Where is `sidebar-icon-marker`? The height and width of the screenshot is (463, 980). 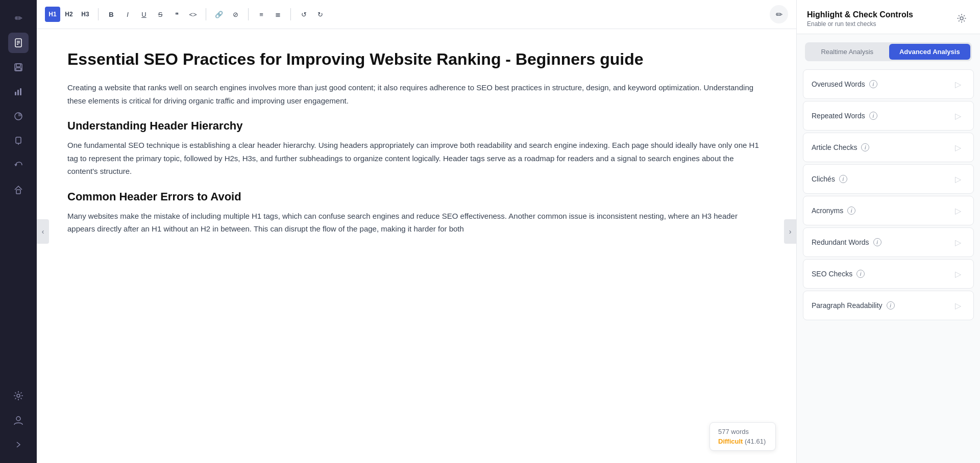 sidebar-icon-marker is located at coordinates (18, 141).